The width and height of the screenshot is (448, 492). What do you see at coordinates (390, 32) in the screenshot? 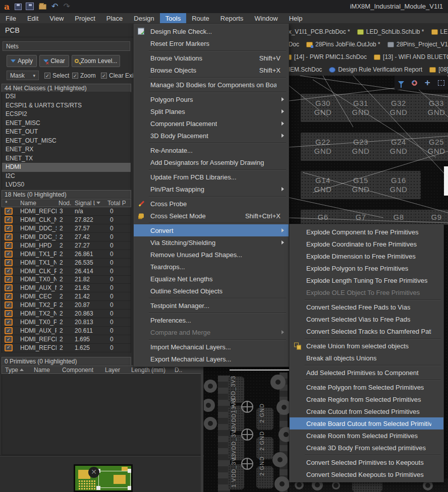
I see `document-tab: LED_SchLib.SchLib *` at bounding box center [390, 32].